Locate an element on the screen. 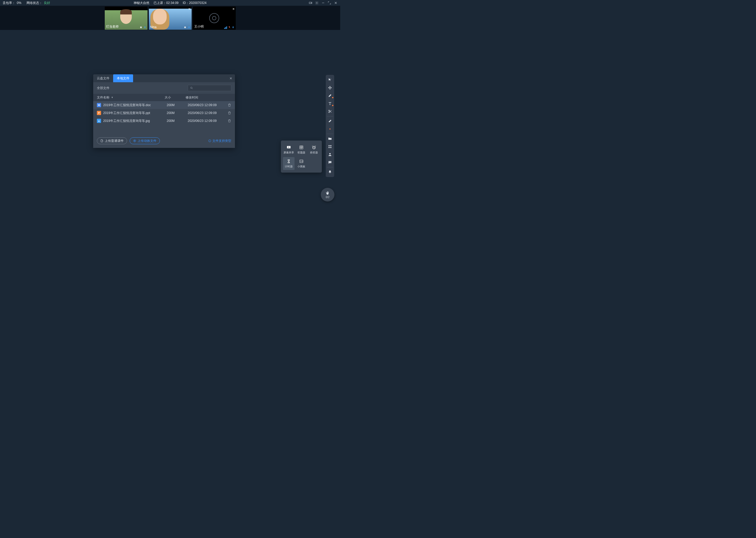  participant-name: 叮当老师 is located at coordinates (112, 27).